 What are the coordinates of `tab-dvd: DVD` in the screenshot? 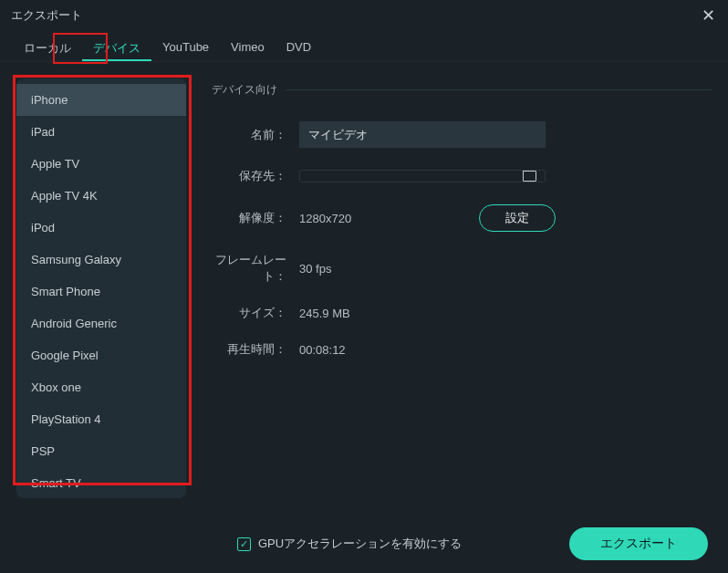 It's located at (299, 47).